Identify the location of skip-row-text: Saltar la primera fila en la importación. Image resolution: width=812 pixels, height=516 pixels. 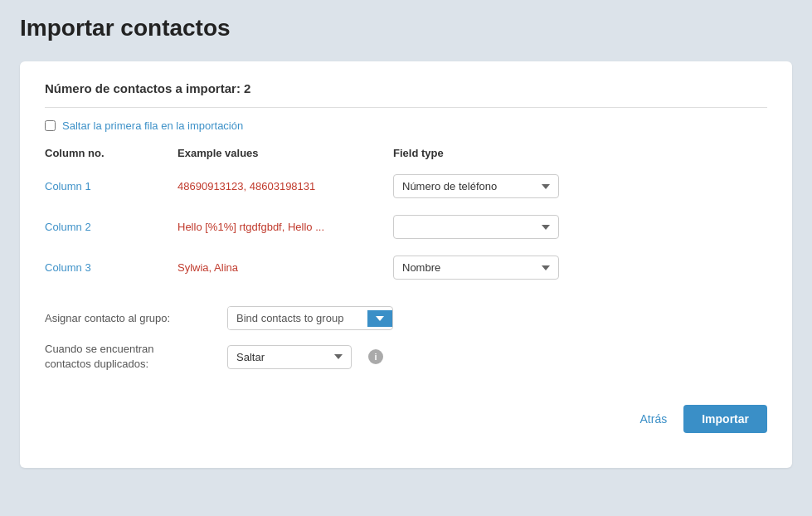
(153, 126).